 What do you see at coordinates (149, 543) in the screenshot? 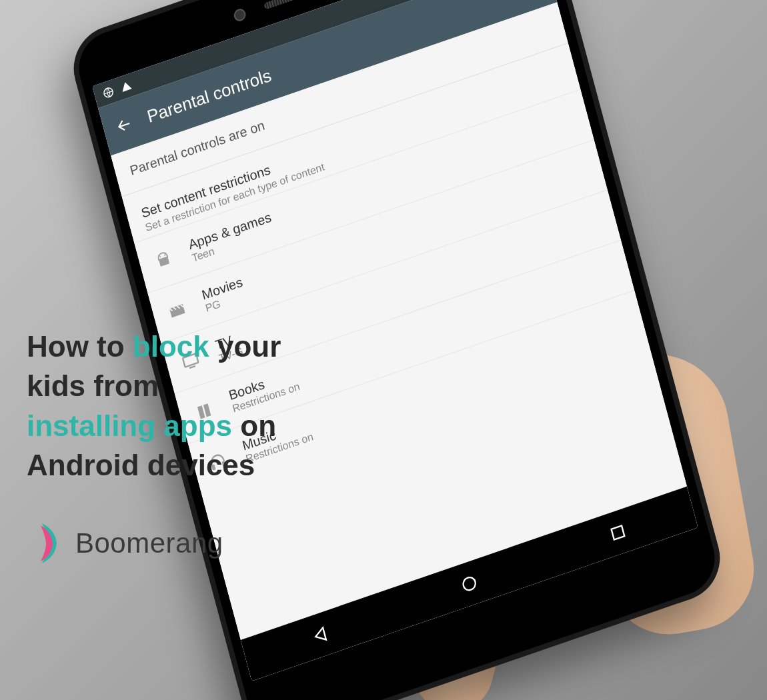
I see `boomerang-wordmark: Boomerang` at bounding box center [149, 543].